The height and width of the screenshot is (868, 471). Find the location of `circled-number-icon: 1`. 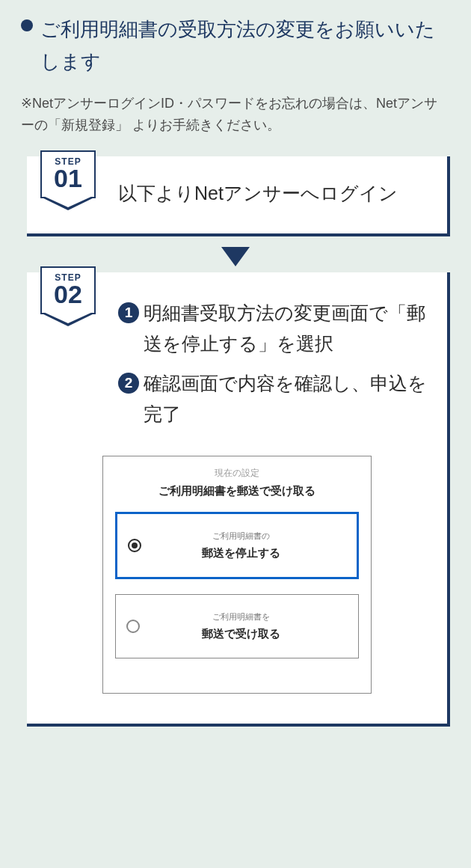

circled-number-icon: 1 is located at coordinates (129, 313).